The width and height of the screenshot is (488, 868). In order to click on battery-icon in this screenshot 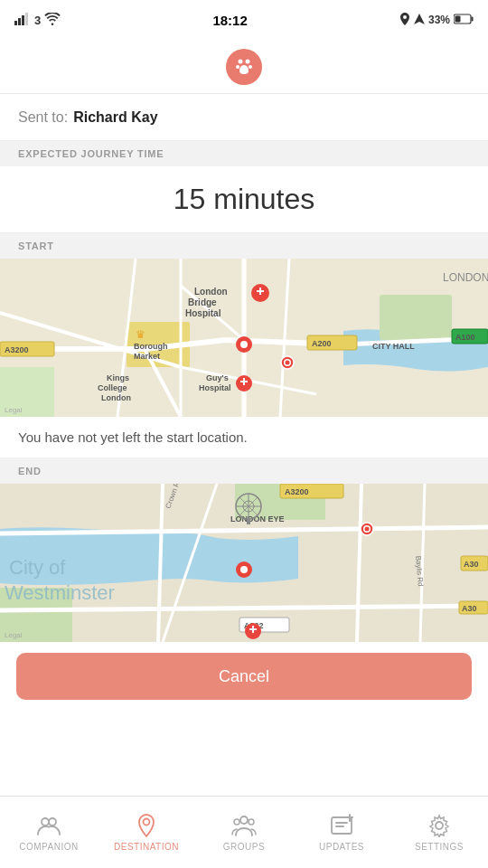, I will do `click(464, 20)`.